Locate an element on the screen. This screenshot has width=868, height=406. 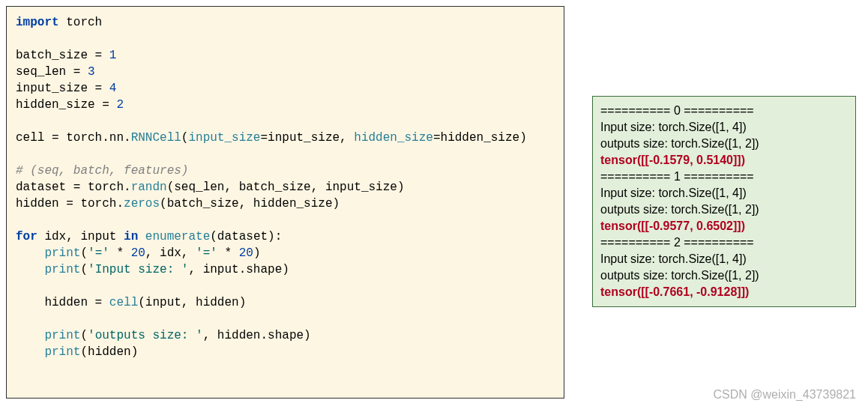
kw-for: for is located at coordinates (27, 237).